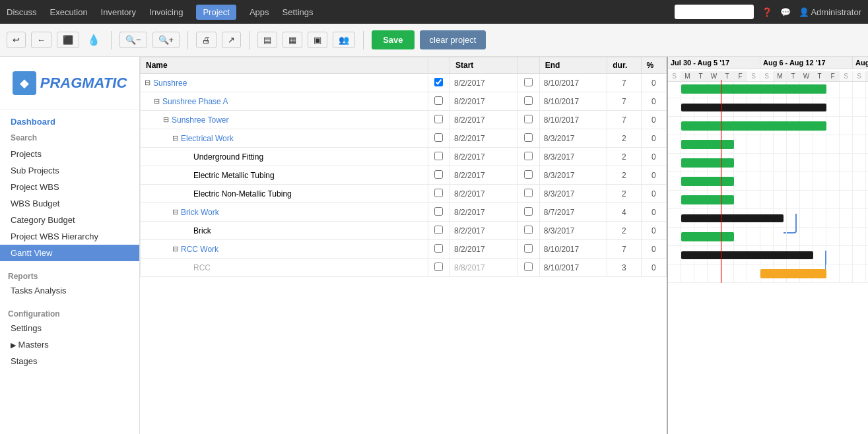 The width and height of the screenshot is (868, 434). Describe the element at coordinates (624, 194) in the screenshot. I see `task-dur: 2` at that location.